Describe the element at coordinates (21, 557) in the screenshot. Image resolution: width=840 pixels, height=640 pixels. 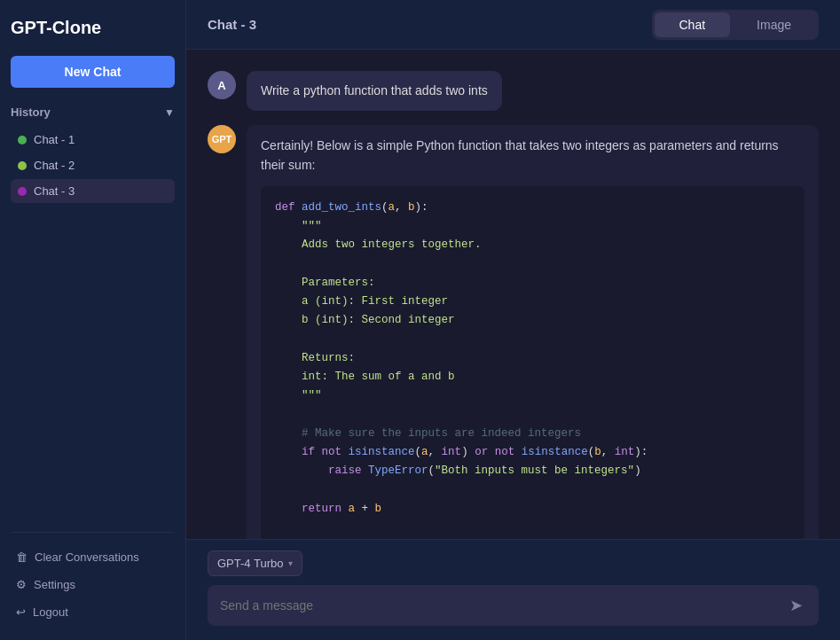
I see `trash-icon: 🗑` at that location.